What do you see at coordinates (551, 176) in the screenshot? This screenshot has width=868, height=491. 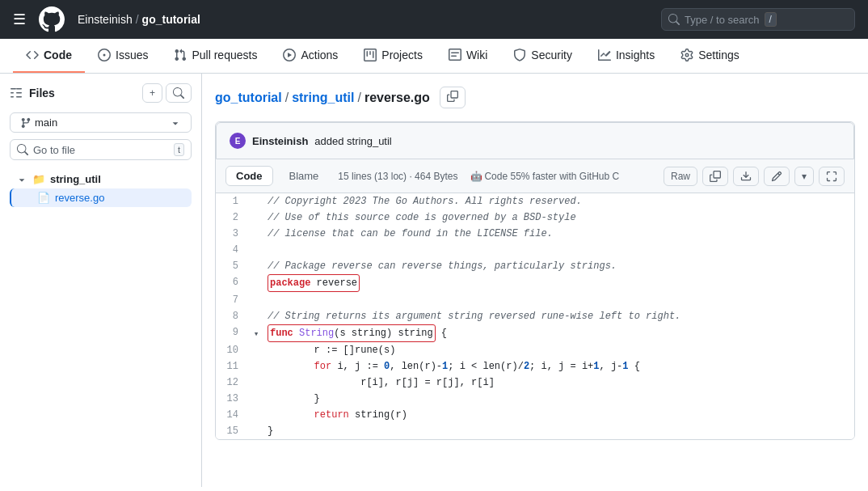 I see `copilot-label: Code 55% faster with GitHub C` at bounding box center [551, 176].